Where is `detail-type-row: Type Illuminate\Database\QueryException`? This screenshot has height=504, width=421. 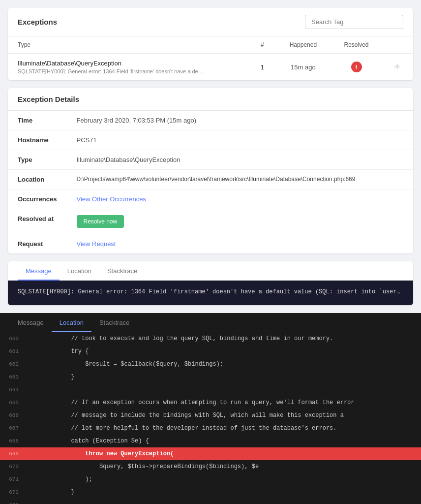 detail-type-row: Type Illuminate\Database\QueryException is located at coordinates (210, 160).